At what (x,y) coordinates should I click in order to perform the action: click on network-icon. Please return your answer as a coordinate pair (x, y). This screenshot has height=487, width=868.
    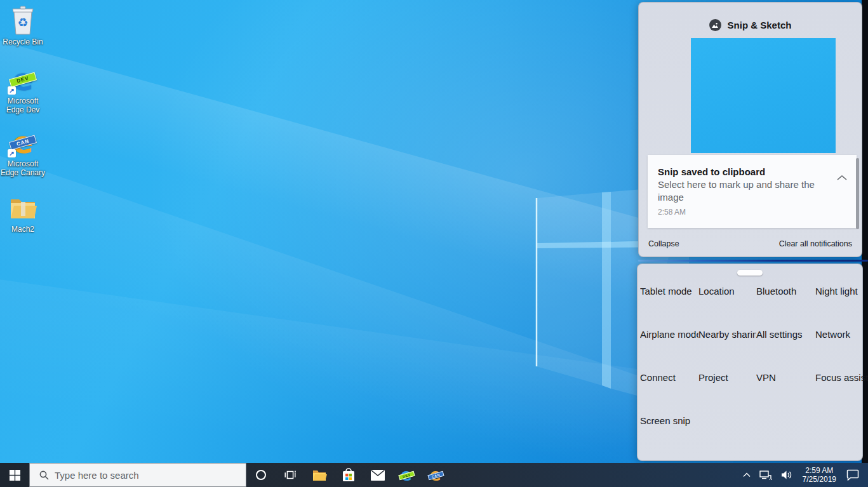
    Looking at the image, I should click on (766, 475).